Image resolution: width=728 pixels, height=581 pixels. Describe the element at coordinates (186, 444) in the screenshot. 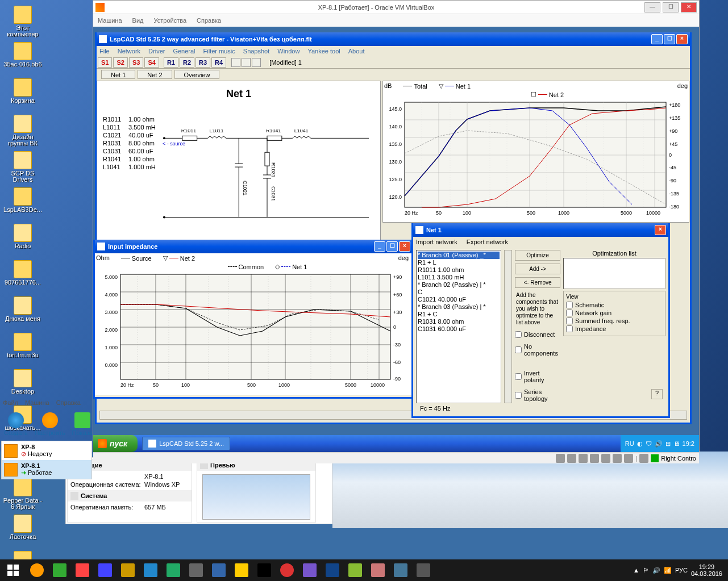

I see `taskbar-app: LspCAD Std 5.25 2 w...` at that location.